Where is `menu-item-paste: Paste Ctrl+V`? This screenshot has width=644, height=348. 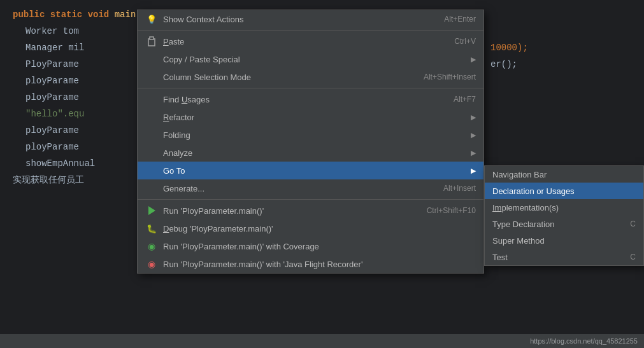 menu-item-paste: Paste Ctrl+V is located at coordinates (311, 41).